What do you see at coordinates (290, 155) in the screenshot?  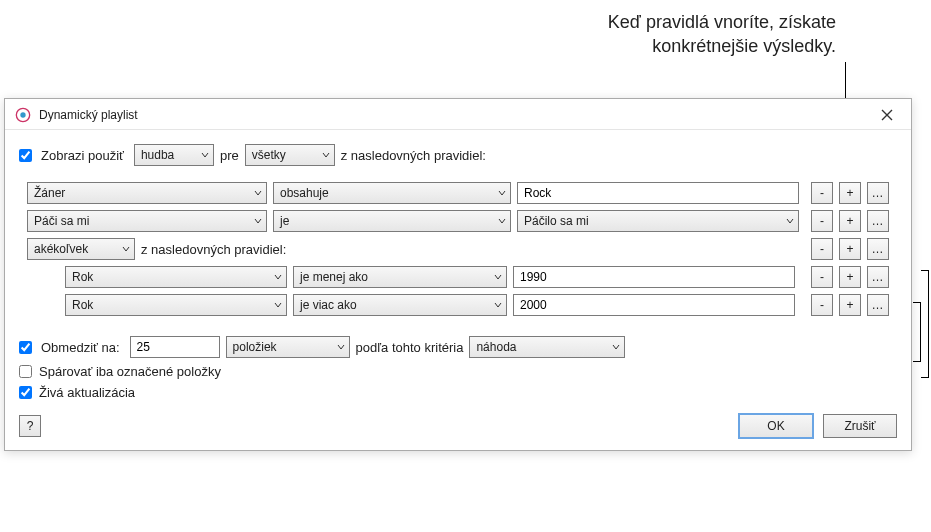 I see `match-mode-select: všetky` at bounding box center [290, 155].